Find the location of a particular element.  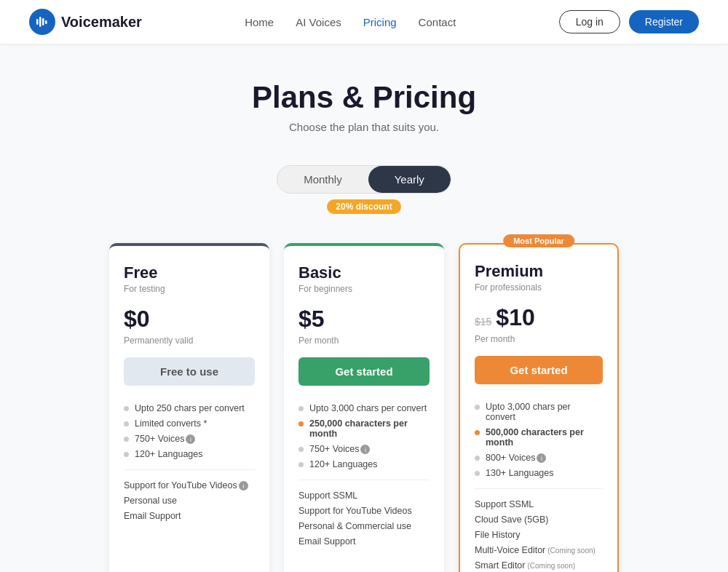

yearly-toggle: Yearly is located at coordinates (409, 179).